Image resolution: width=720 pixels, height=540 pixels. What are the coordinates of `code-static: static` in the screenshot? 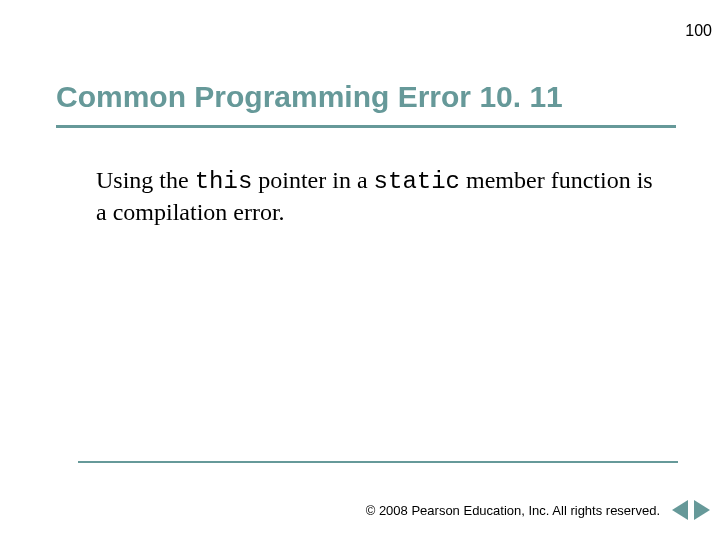 It's located at (417, 182).